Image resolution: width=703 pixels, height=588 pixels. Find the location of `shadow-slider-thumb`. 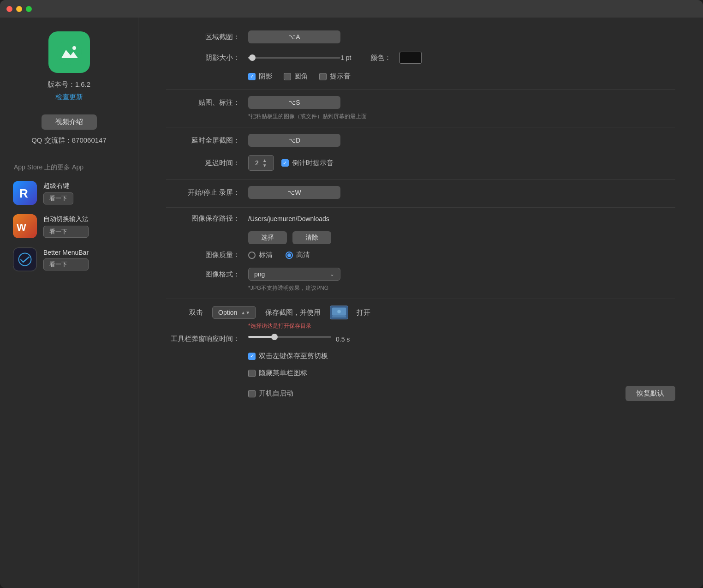

shadow-slider-thumb is located at coordinates (252, 58).